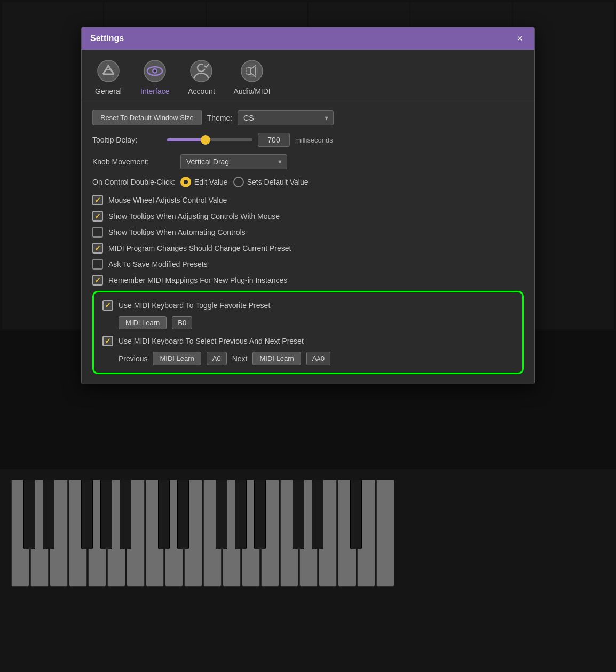  What do you see at coordinates (204, 182) in the screenshot?
I see `radio-edit-value: Edit Value` at bounding box center [204, 182].